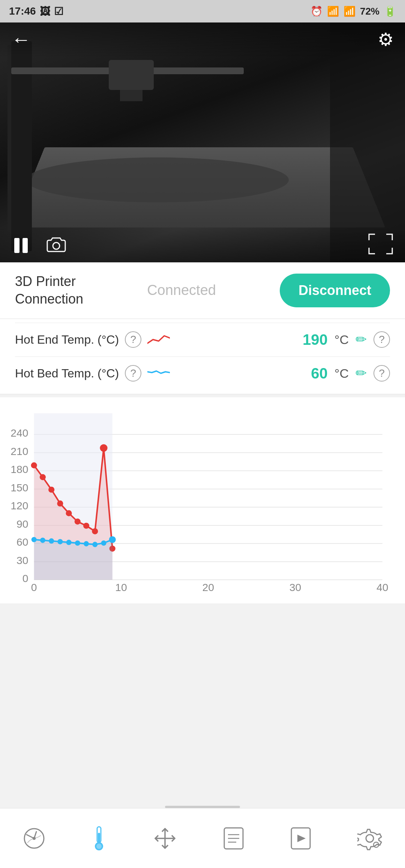  What do you see at coordinates (202, 39) in the screenshot?
I see `camera-top-bar: ← ⚙` at bounding box center [202, 39].